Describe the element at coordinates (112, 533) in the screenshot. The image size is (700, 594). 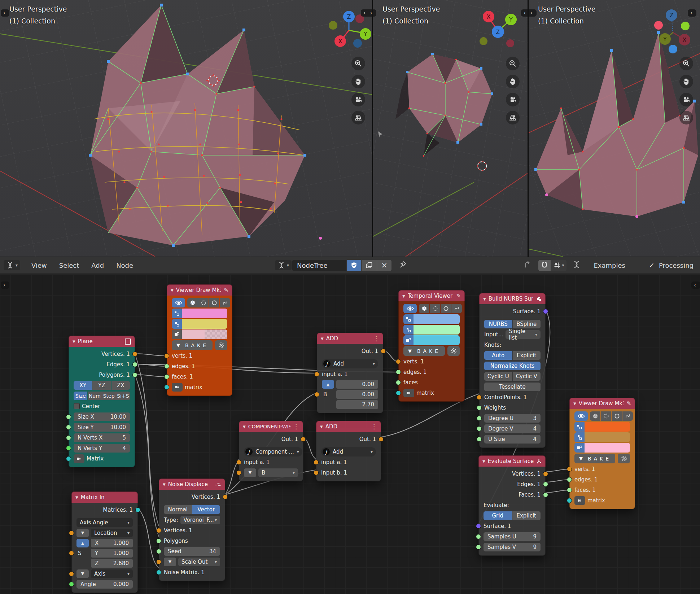
I see `location-dropdown: Location ▾` at that location.